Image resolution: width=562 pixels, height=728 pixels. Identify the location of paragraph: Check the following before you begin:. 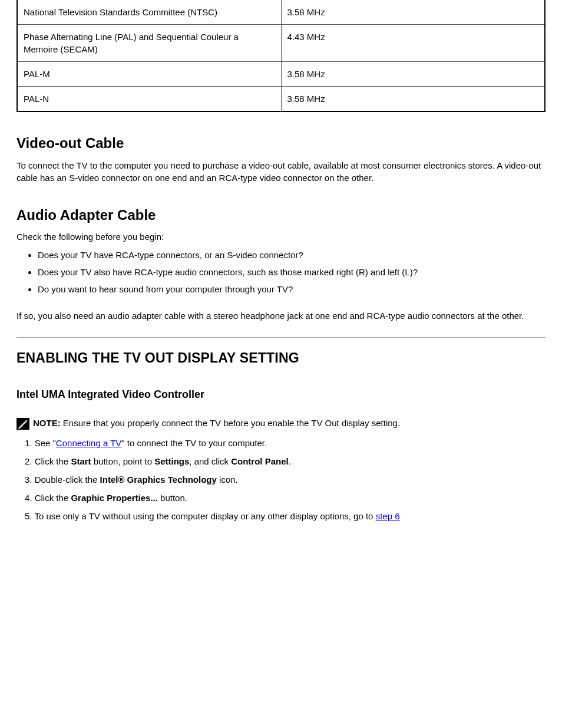
(281, 237).